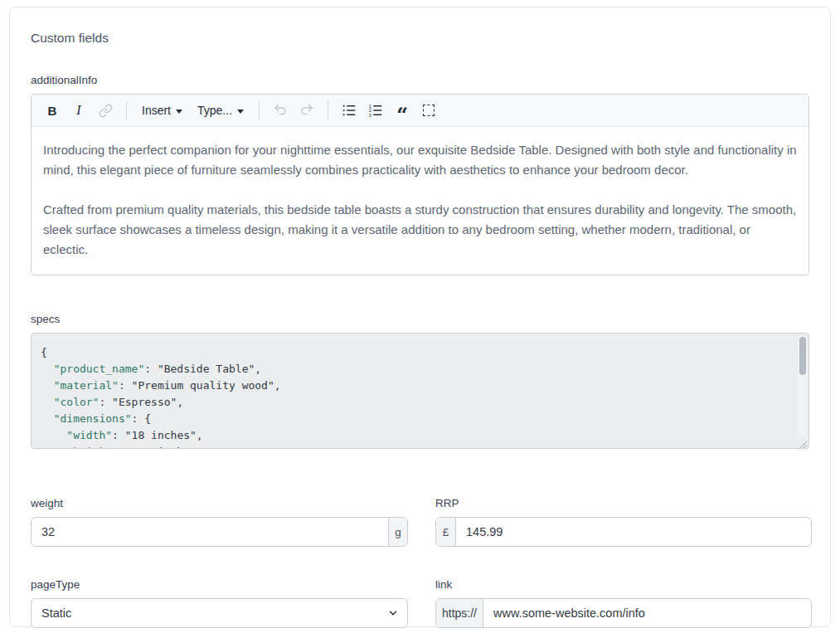 The image size is (840, 638). I want to click on weight-rrp-row: weight g RRP £, so click(420, 522).